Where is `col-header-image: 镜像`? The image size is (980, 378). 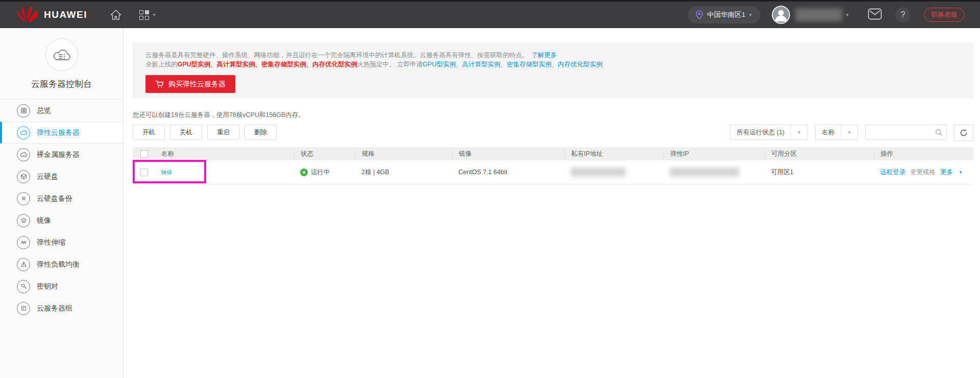 col-header-image: 镜像 is located at coordinates (508, 154).